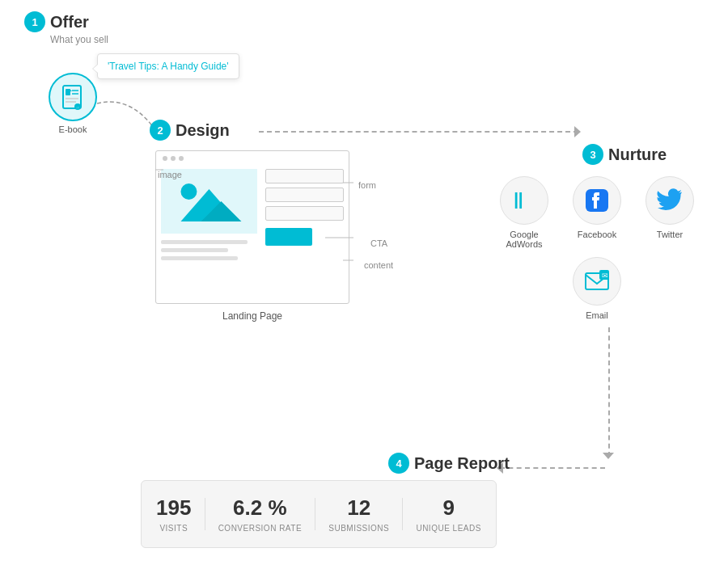 The height and width of the screenshot is (565, 728). I want to click on channel-adwords: Ⅱ Google AdWords, so click(524, 213).